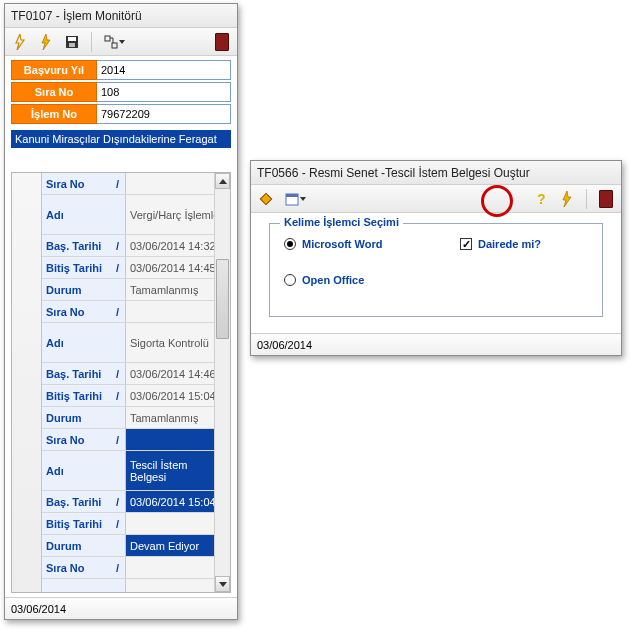 This screenshot has height=632, width=637. What do you see at coordinates (164, 92) in the screenshot?
I see `value-sira-no: 108` at bounding box center [164, 92].